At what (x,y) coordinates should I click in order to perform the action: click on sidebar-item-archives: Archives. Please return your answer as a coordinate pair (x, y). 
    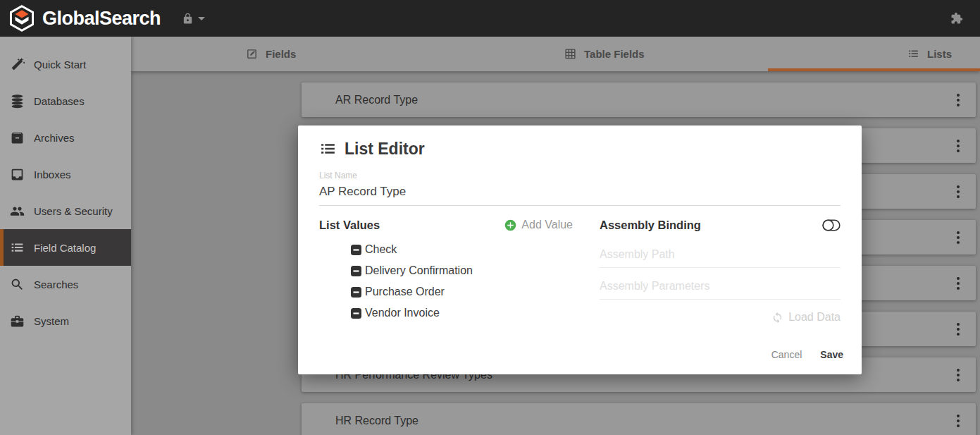
    Looking at the image, I should click on (66, 137).